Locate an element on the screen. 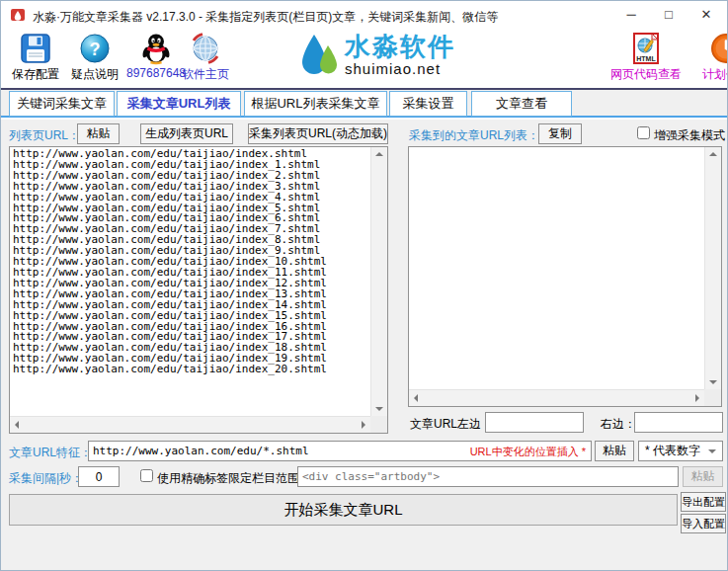  help-button: ? 疑点说明 is located at coordinates (95, 57).